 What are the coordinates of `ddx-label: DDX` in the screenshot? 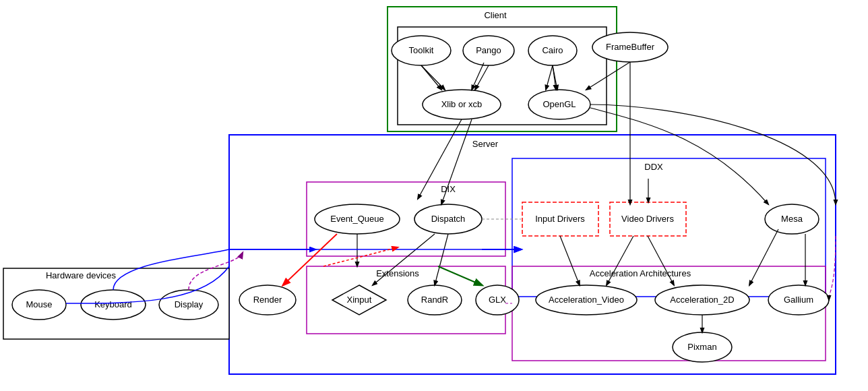 It's located at (654, 167).